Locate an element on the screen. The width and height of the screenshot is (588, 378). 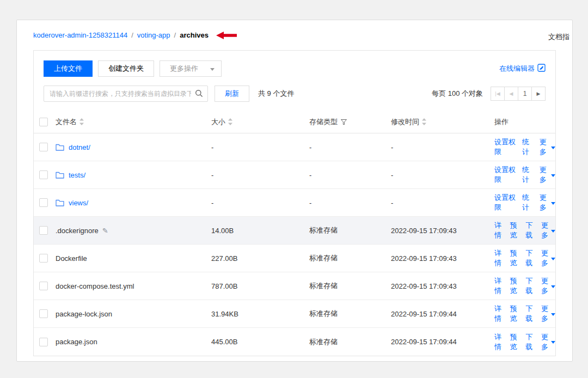
annotation-arrow-icon is located at coordinates (226, 35).